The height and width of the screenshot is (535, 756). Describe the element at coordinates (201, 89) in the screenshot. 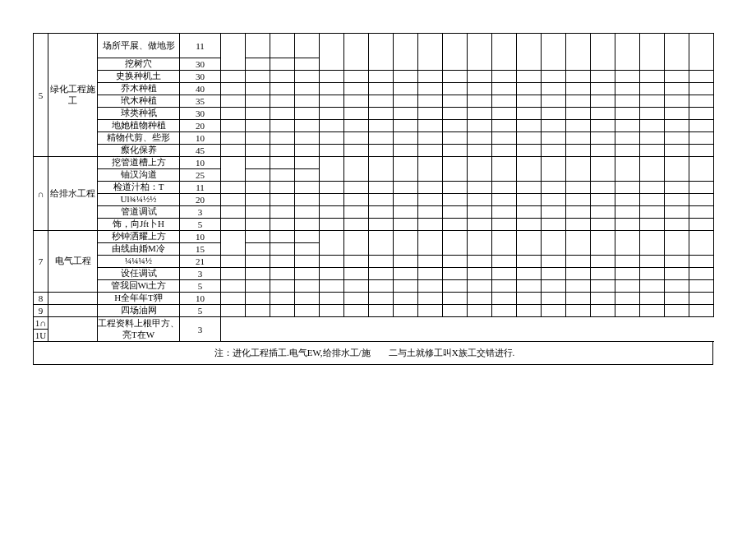

I see `task-val: 40` at that location.